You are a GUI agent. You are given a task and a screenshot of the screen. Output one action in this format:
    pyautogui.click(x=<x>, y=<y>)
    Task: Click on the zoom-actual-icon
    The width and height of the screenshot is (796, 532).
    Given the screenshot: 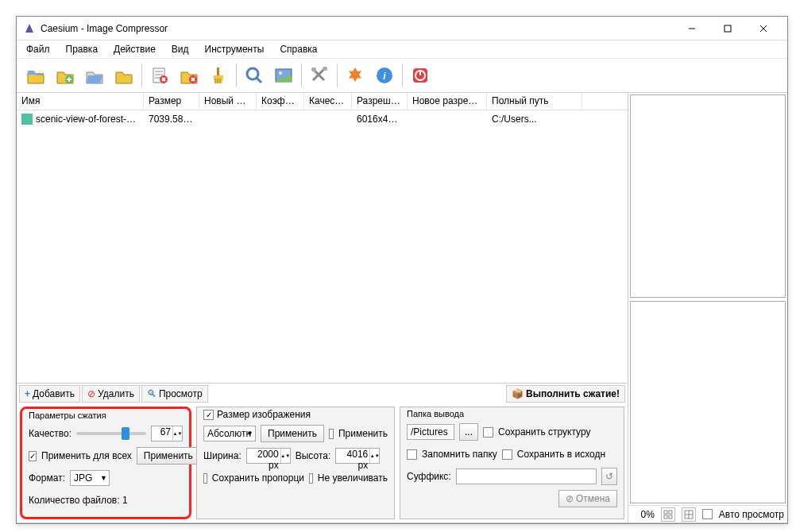 What is the action you would take?
    pyautogui.click(x=689, y=515)
    